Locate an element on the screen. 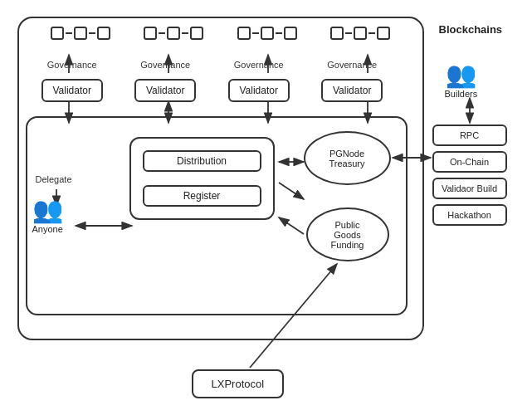  governance-row: Governance Governance Governance Governa… is located at coordinates (212, 65).